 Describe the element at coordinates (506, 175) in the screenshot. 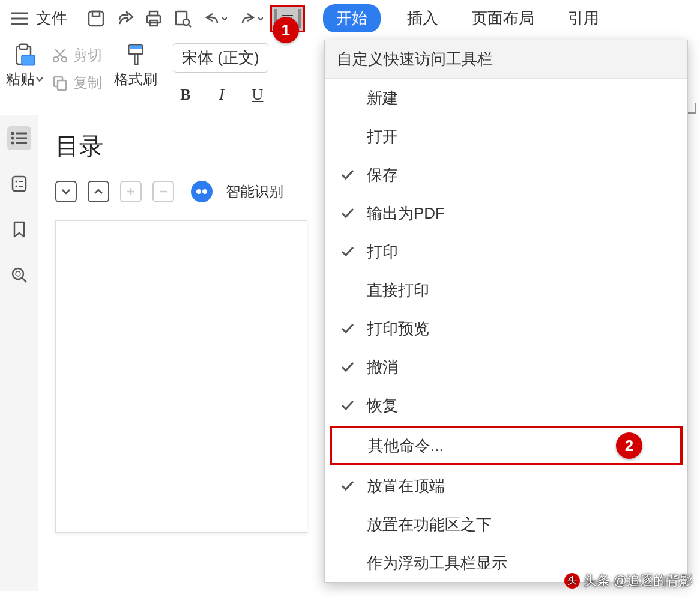

I see `dropdown-item-2: 保存` at that location.